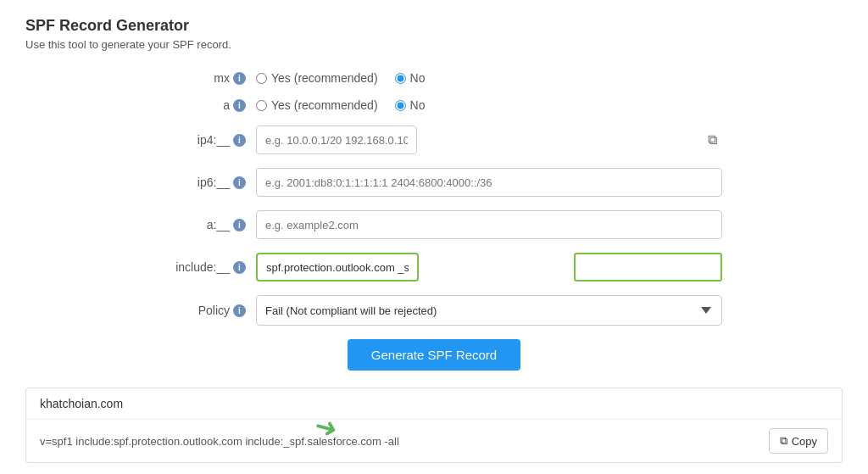 Image resolution: width=868 pixels, height=474 pixels. What do you see at coordinates (410, 105) in the screenshot?
I see `a-no-option: No` at bounding box center [410, 105].